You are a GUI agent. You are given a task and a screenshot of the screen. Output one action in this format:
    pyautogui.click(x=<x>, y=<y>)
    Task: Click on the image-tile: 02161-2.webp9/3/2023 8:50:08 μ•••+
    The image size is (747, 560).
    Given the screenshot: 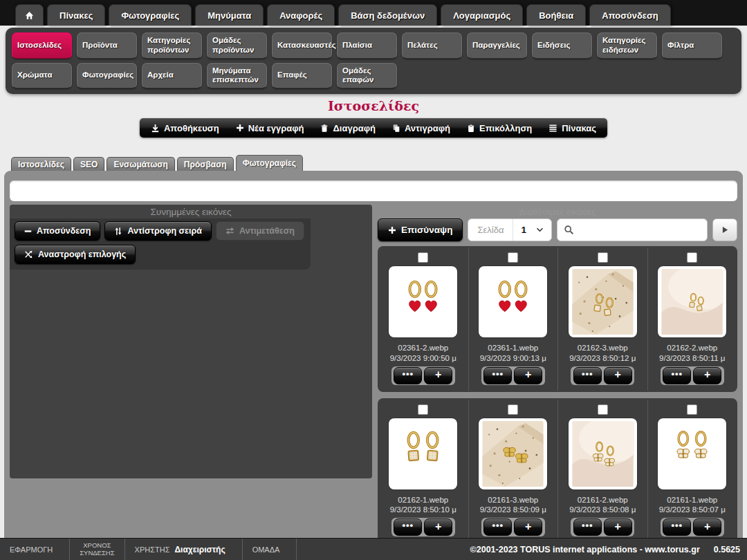 What is the action you would take?
    pyautogui.click(x=602, y=471)
    